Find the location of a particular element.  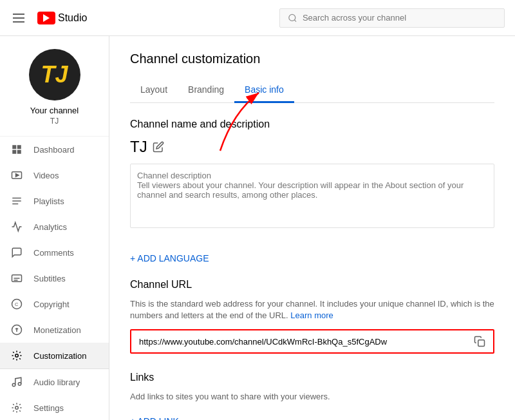

add-language-button: + ADD LANGUAGE is located at coordinates (312, 258).